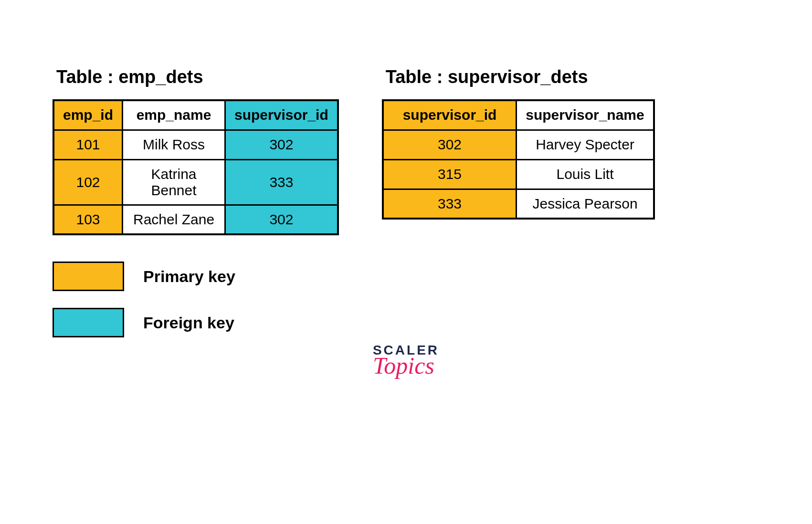  What do you see at coordinates (518, 204) in the screenshot?
I see `table-row: 333 Jessica Pearson` at bounding box center [518, 204].